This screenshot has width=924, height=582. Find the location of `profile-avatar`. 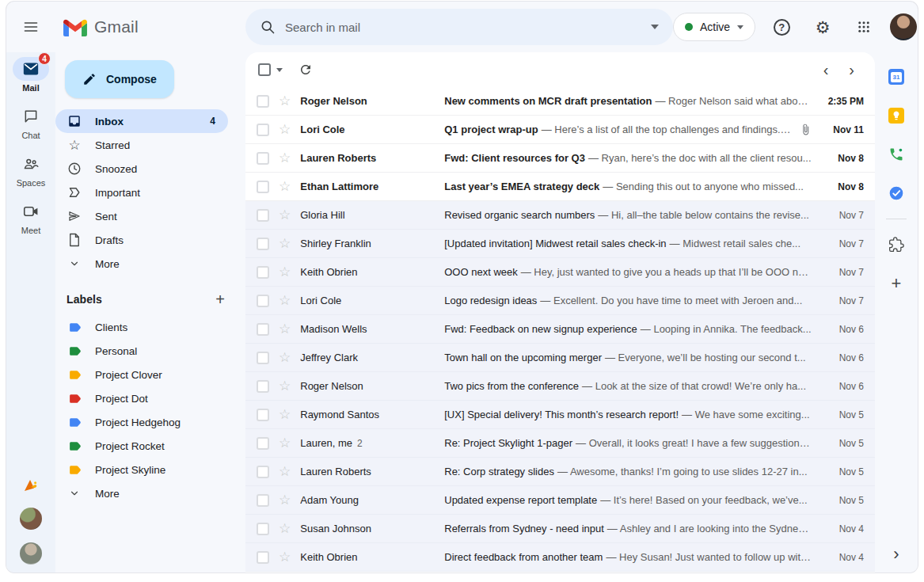

profile-avatar is located at coordinates (903, 27).